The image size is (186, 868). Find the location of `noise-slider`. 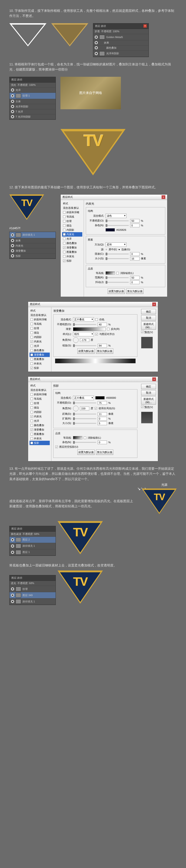

noise-slider is located at coordinates (117, 226).